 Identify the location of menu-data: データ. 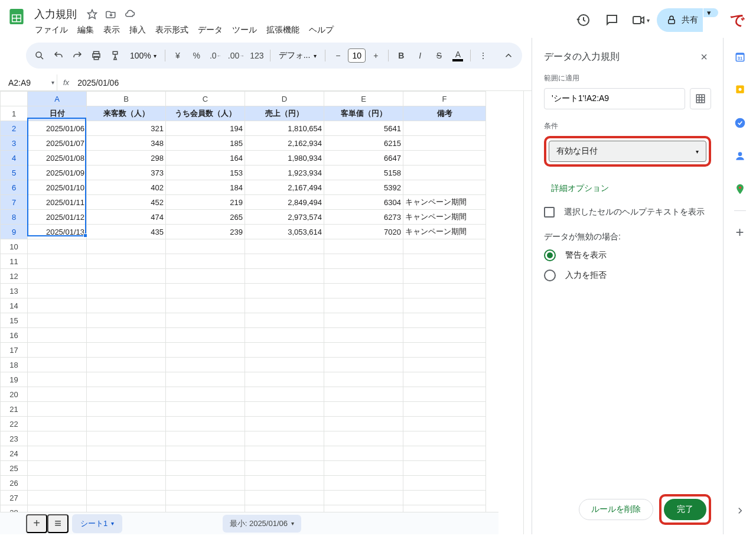
(210, 30).